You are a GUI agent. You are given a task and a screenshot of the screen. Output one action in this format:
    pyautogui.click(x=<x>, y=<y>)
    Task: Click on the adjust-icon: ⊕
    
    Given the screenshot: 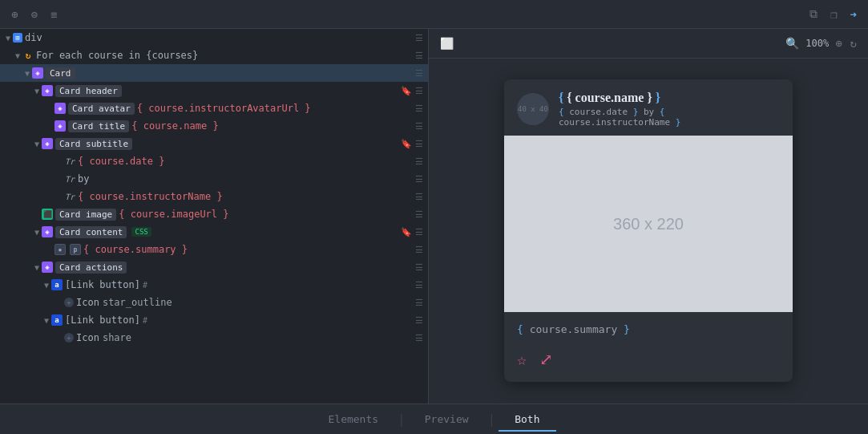 What is the action you would take?
    pyautogui.click(x=14, y=14)
    